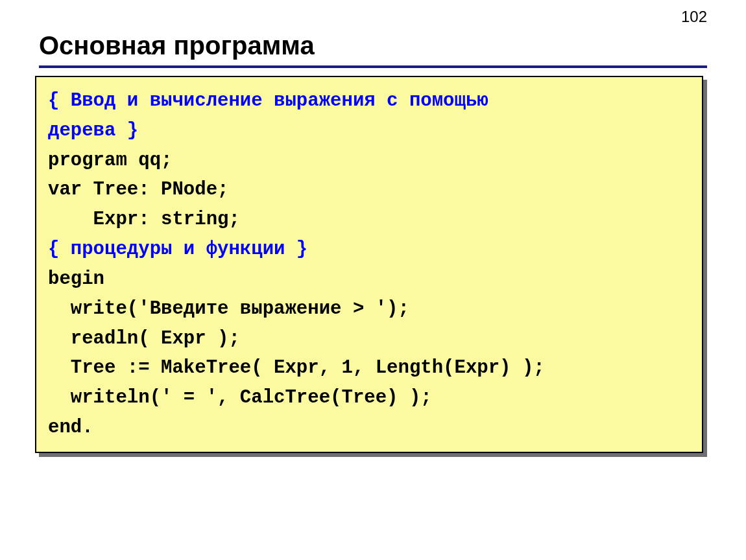 The width and height of the screenshot is (746, 560). What do you see at coordinates (93, 131) in the screenshot?
I see `code-comment: дерева }` at bounding box center [93, 131].